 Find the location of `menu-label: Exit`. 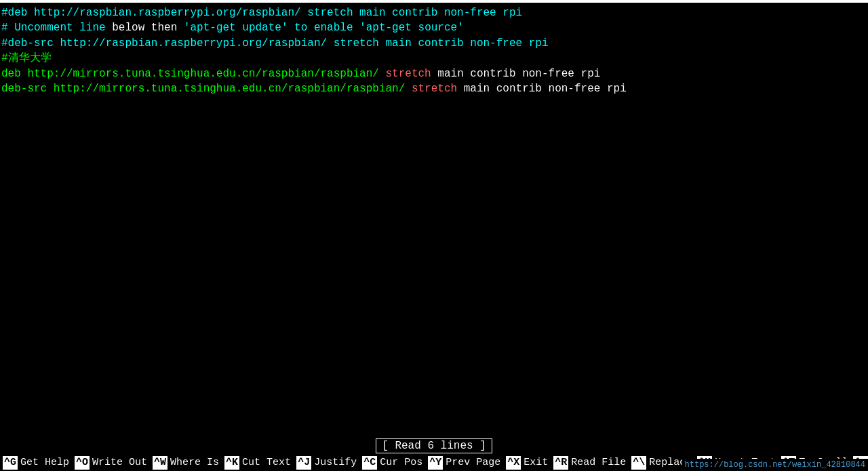

menu-label: Exit is located at coordinates (536, 463).